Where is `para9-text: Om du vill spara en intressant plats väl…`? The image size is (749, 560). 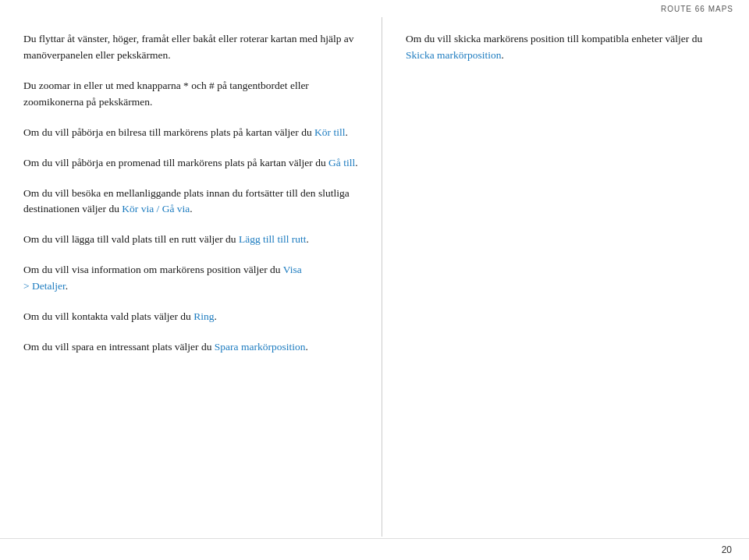 para9-text: Om du vill spara en intressant plats väl… is located at coordinates (190, 348).